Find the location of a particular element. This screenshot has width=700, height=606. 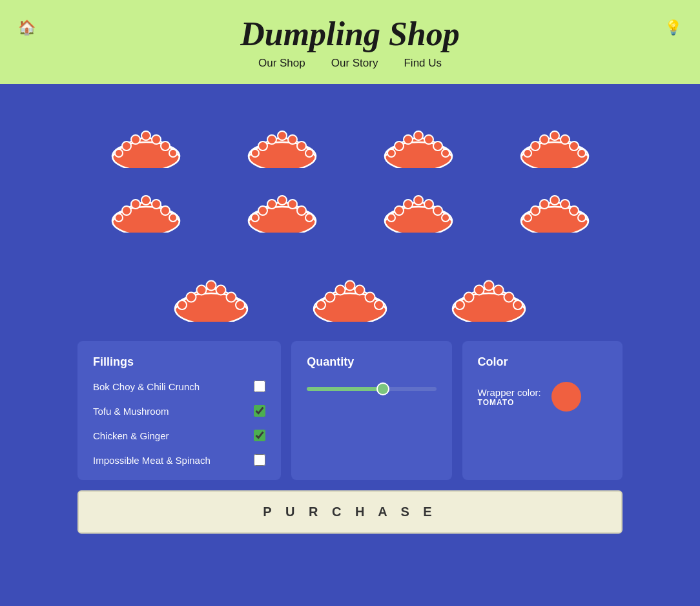

color-wrapper-label: Wrapper color: is located at coordinates (510, 393).